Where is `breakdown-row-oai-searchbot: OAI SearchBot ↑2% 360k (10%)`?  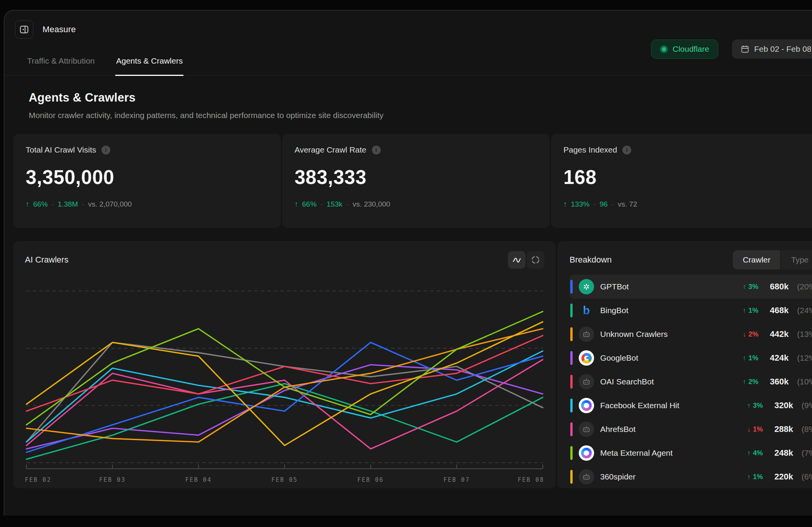
breakdown-row-oai-searchbot: OAI SearchBot ↑2% 360k (10%) is located at coordinates (691, 382).